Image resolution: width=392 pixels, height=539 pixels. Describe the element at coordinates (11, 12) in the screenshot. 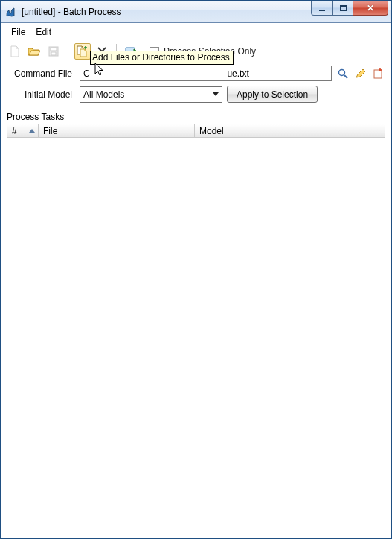

I see `app-icon` at that location.